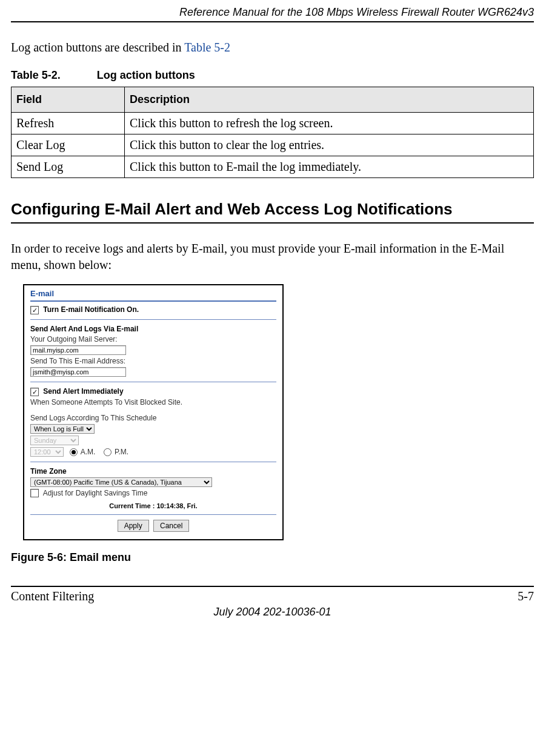  I want to click on section-paragraph: In order to receive logs and alerts by E…, so click(273, 257).